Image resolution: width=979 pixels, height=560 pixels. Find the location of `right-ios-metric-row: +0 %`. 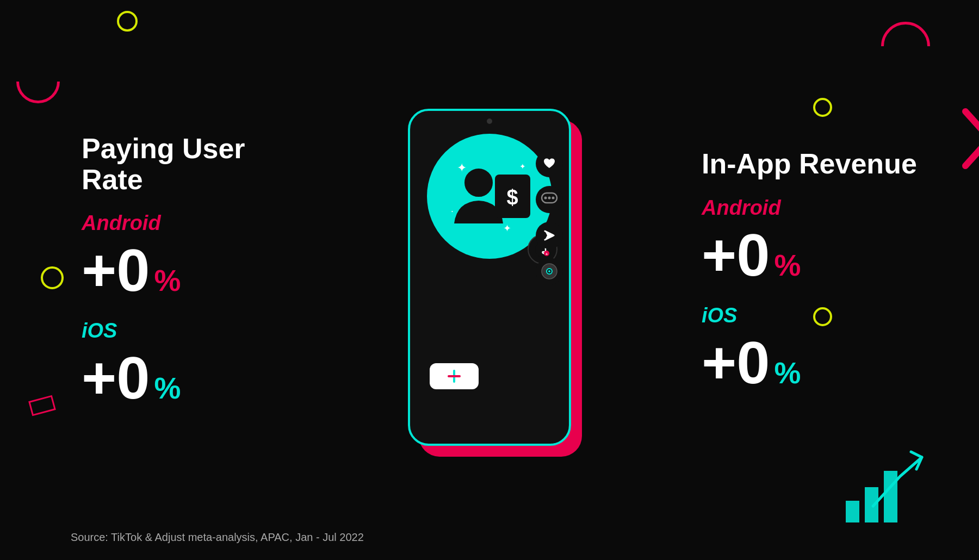

right-ios-metric-row: +0 % is located at coordinates (840, 363).